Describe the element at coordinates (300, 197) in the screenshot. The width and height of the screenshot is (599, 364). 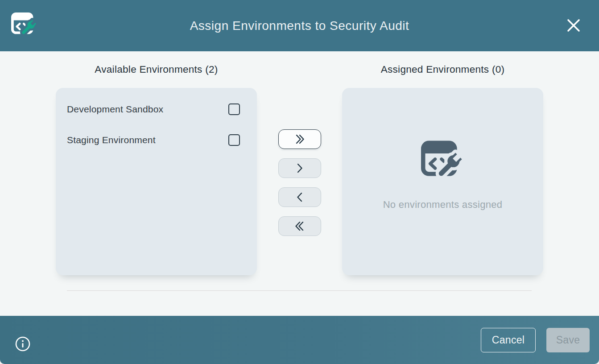
I see `chevron-left-icon` at that location.